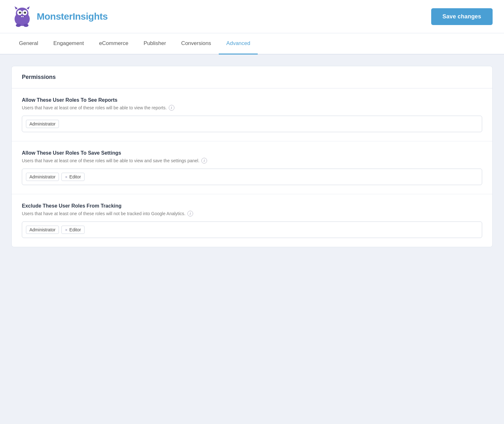 This screenshot has height=424, width=504. I want to click on tab-engagement: Engagement, so click(68, 44).